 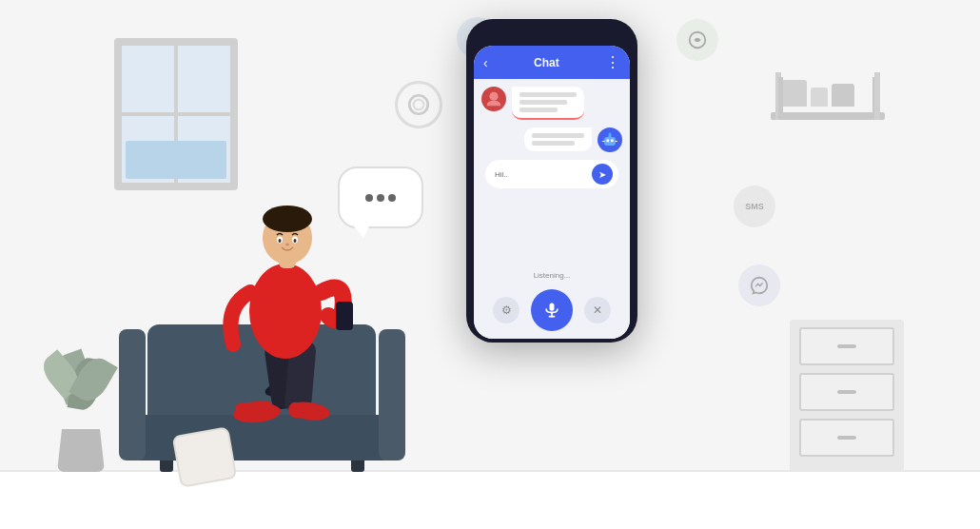 I want to click on message-input-row: Hil.. ➤, so click(x=552, y=174).